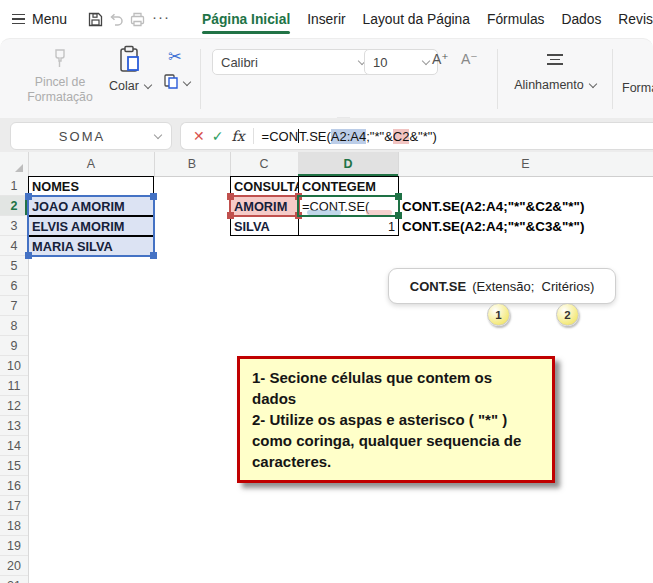 The width and height of the screenshot is (653, 583). I want to click on row-header: 5, so click(14, 266).